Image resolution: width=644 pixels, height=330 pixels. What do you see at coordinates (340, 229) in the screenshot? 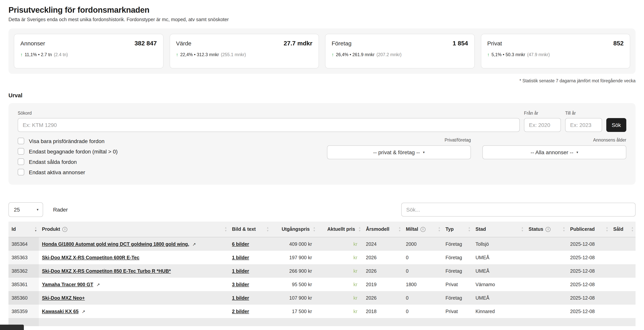
I see `column-header-aktuellt-pris: Aktuellt pris▲▼` at bounding box center [340, 229].